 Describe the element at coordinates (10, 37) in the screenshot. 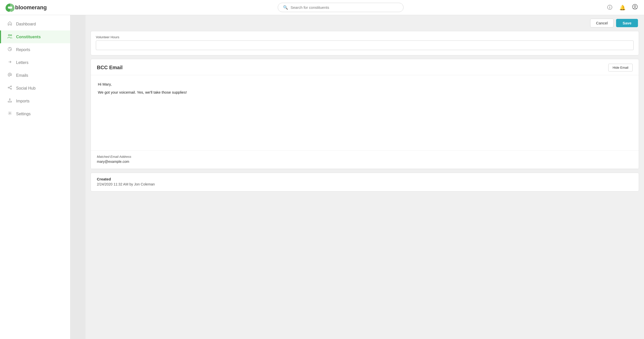

I see `people-icon` at that location.